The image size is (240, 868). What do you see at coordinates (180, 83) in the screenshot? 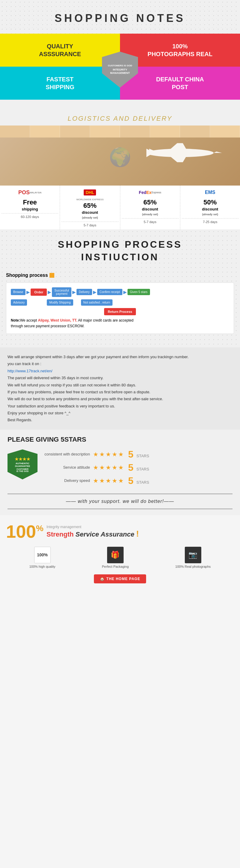
I see `quality-text-4: DEFAULT CHINAPOST` at bounding box center [180, 83].